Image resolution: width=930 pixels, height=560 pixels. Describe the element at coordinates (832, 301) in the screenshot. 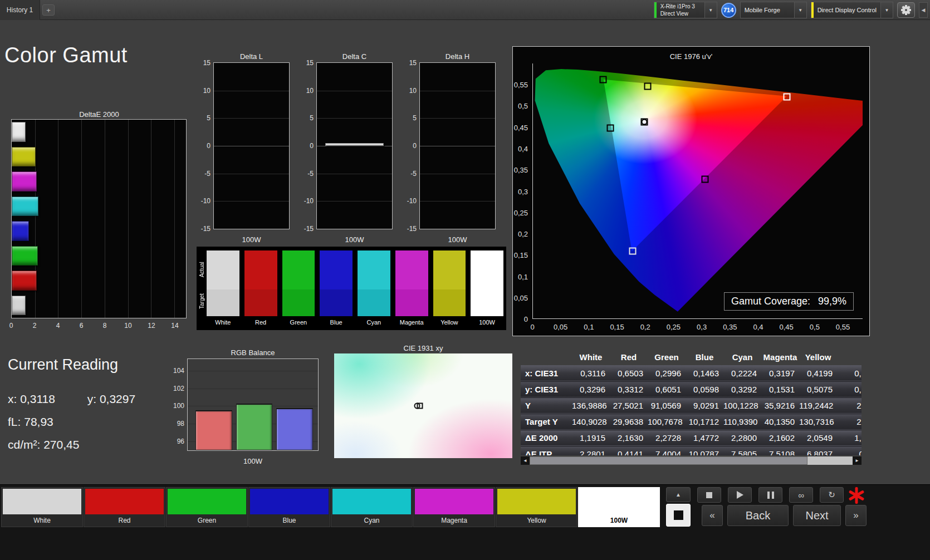

I see `gamut-coverage-value: 99,9%` at that location.